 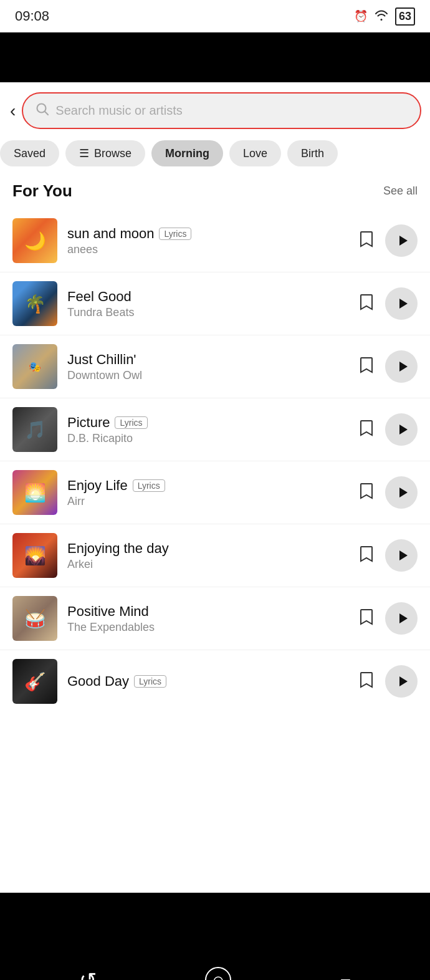 What do you see at coordinates (208, 618) in the screenshot?
I see `song-info-7: Positive Mind The Expendables` at bounding box center [208, 618].